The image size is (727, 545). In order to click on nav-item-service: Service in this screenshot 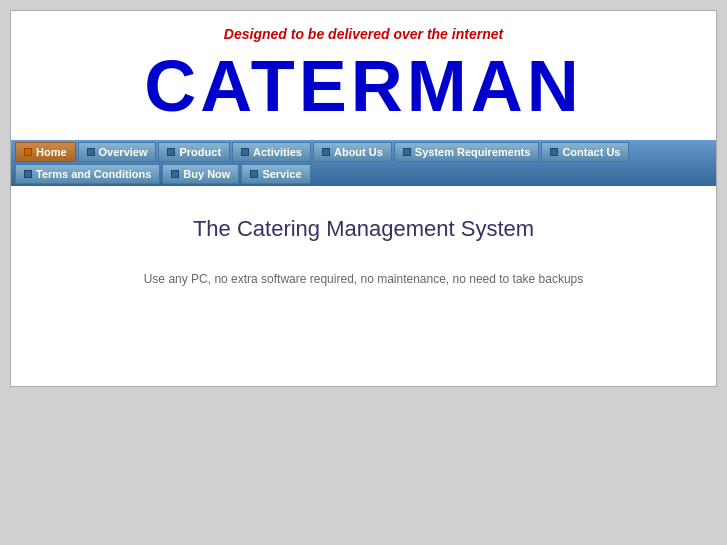, I will do `click(276, 174)`.